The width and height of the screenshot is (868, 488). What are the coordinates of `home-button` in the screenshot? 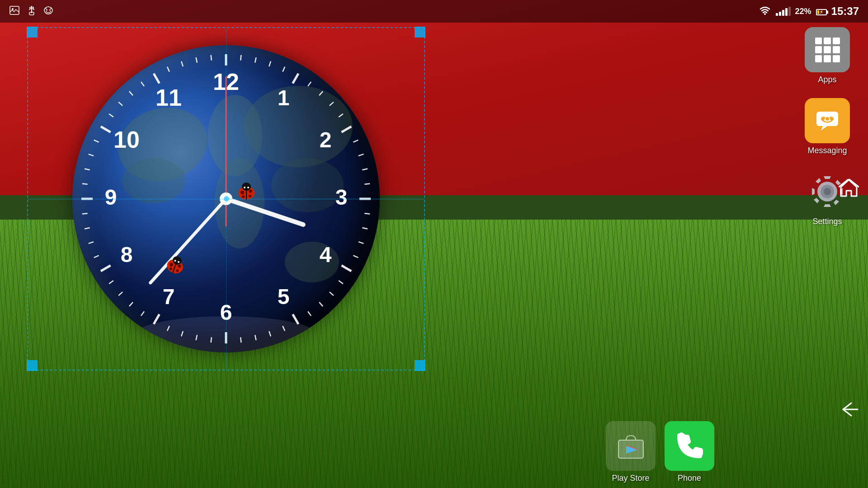 It's located at (849, 190).